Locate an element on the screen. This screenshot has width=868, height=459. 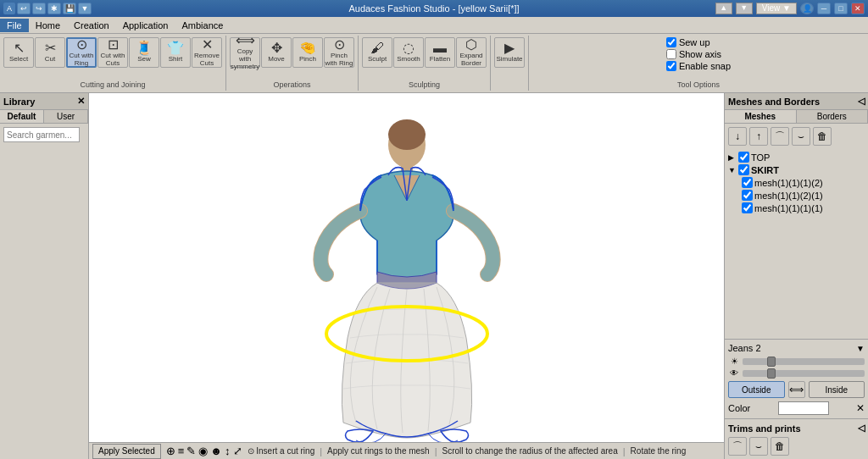
cut-cuts-icon: ⊡ is located at coordinates (114, 45).